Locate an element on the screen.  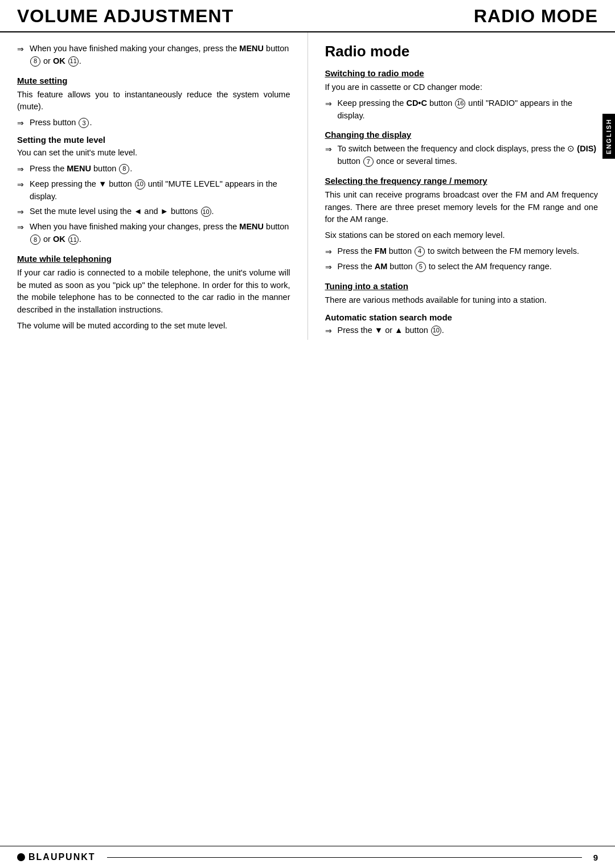
mute-level-text-1: Press the MENU button 8. is located at coordinates (160, 169).